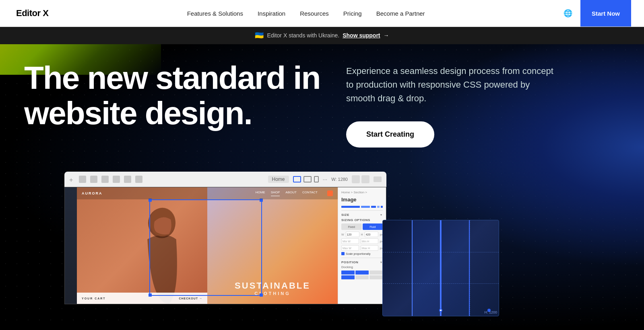  I want to click on size-dropdown-arrow: ▼, so click(382, 215).